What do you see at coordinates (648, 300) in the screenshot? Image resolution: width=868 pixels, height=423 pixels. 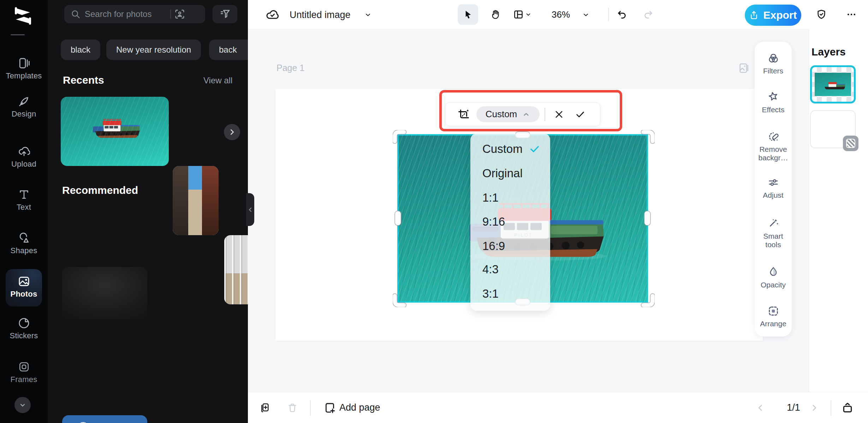 I see `crop-handle-bottom-right` at bounding box center [648, 300].